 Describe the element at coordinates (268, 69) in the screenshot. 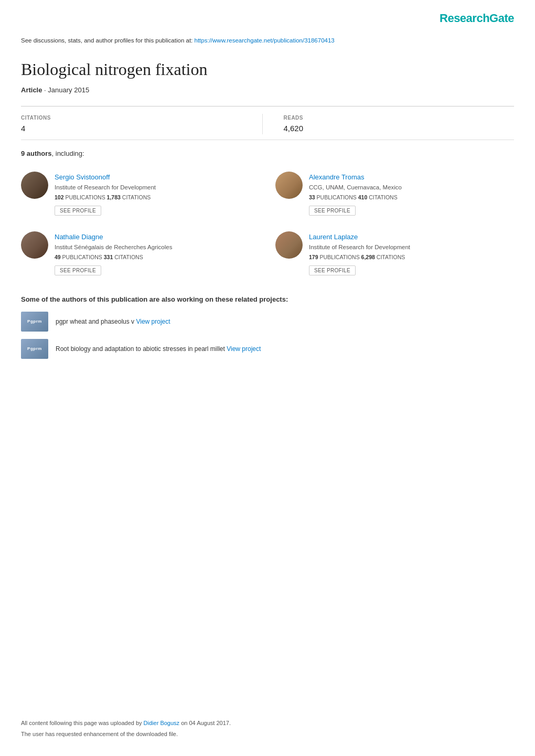

I see `article-title: Biological nitrogen fixation` at that location.